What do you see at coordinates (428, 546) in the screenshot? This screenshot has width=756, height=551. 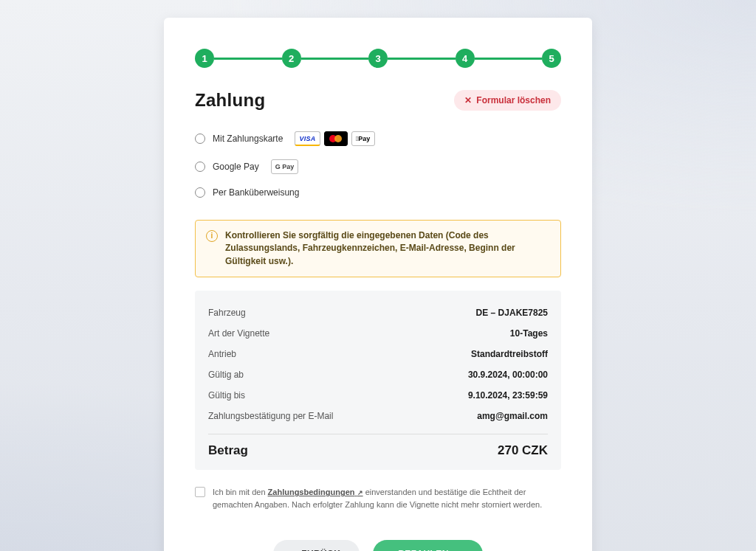 I see `pay-button: BEZAHLEN ›` at bounding box center [428, 546].